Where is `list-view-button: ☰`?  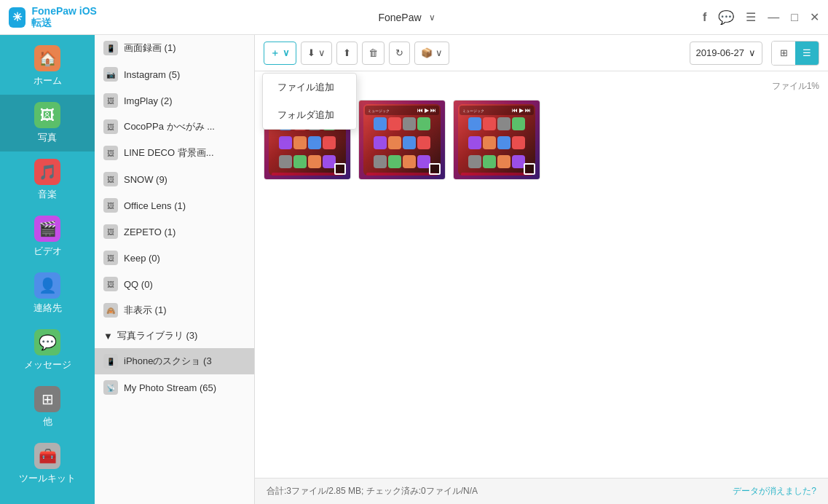 list-view-button: ☰ is located at coordinates (807, 53).